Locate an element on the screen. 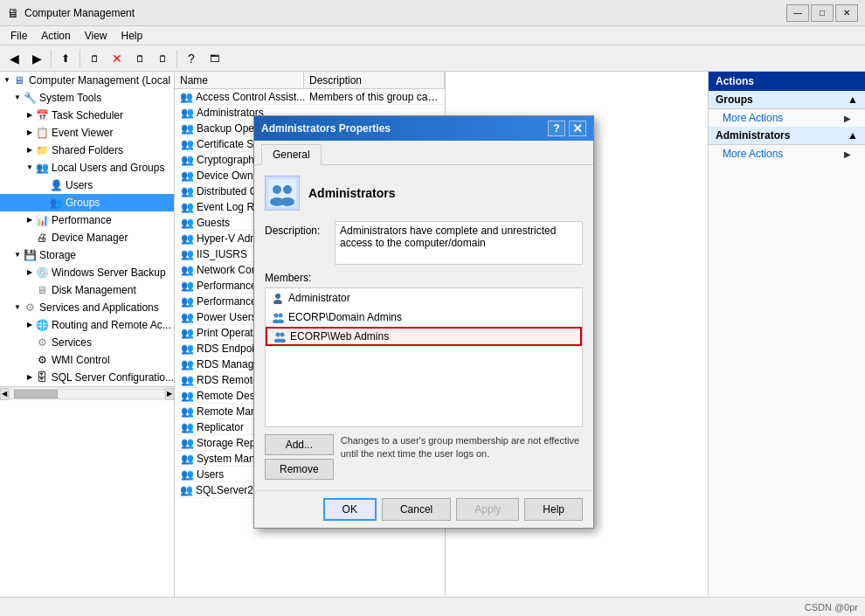 Image resolution: width=865 pixels, height=616 pixels. member-web-admins: ECORP\Web Admins is located at coordinates (424, 336).